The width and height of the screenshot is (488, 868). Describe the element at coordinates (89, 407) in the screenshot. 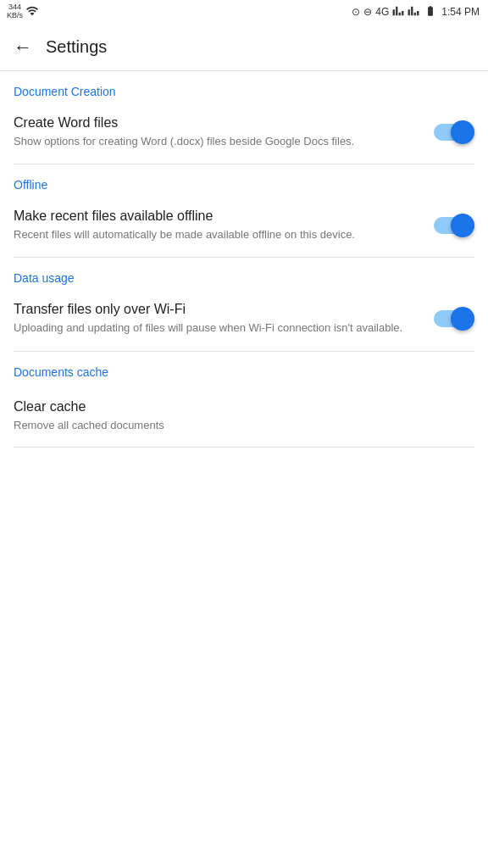

I see `setting-title-clear-cache: Clear cache` at that location.